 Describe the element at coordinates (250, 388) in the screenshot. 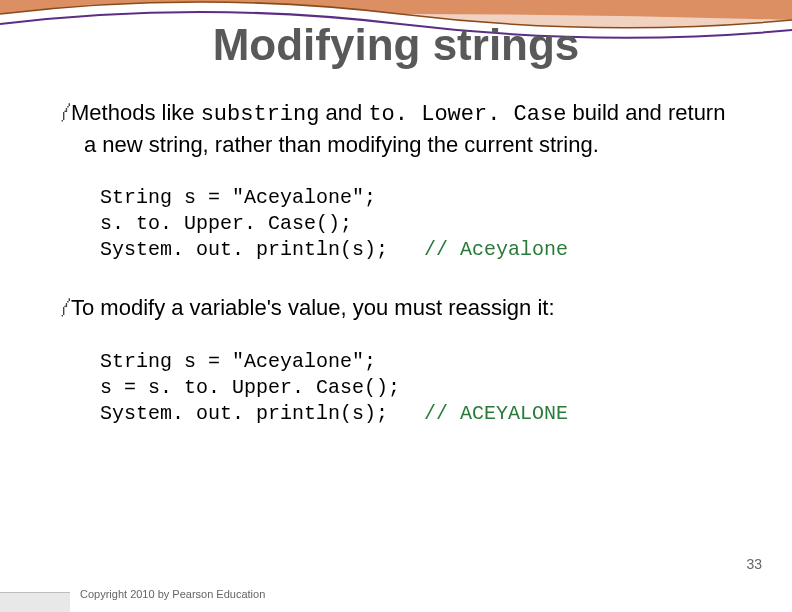

I see `code2-l2: s = s. to. Upper. Case();` at that location.